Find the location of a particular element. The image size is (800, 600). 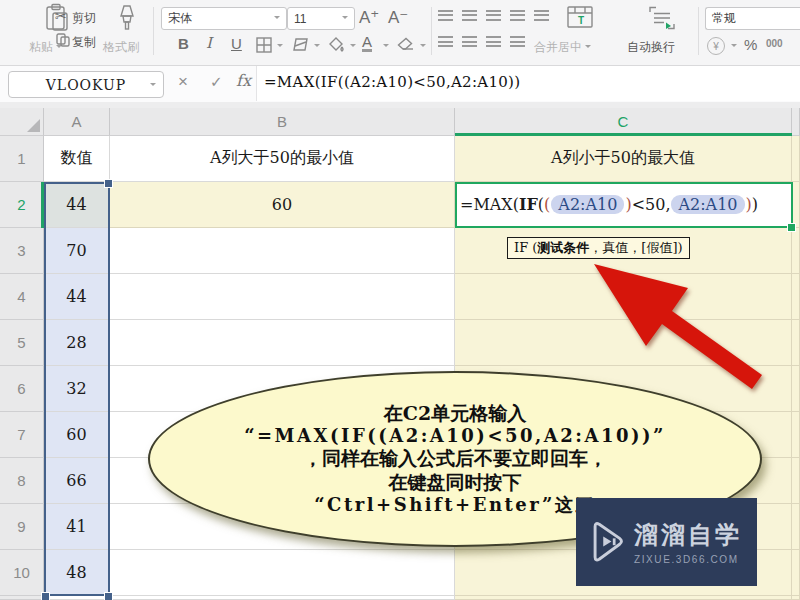

cell-D1-partial is located at coordinates (796, 159).